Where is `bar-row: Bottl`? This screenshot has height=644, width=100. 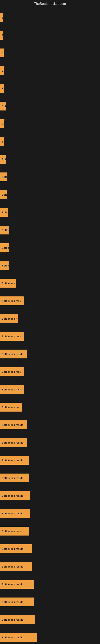
bar-row: Bottl is located at coordinates (50, 212).